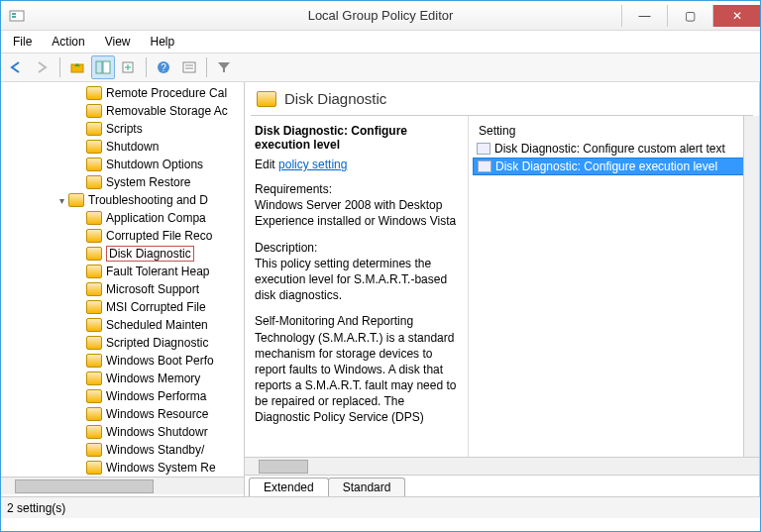  Describe the element at coordinates (59, 67) in the screenshot. I see `toolbar-separator` at that location.